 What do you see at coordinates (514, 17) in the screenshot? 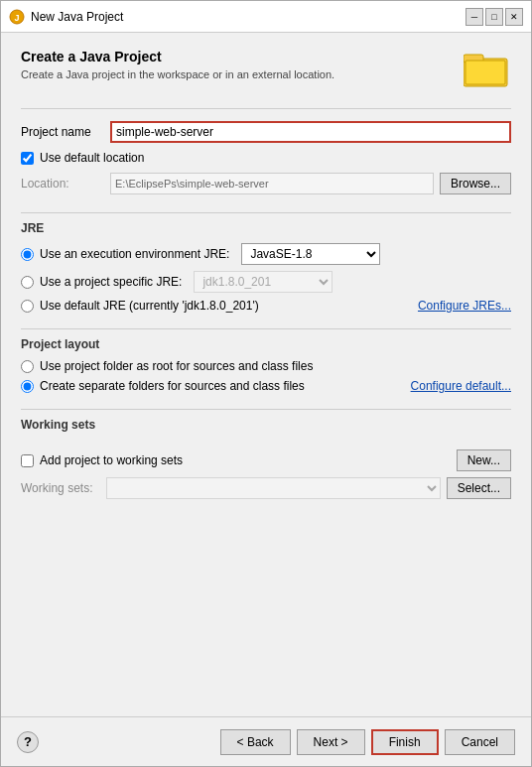
I see `close-button: ✕` at bounding box center [514, 17].